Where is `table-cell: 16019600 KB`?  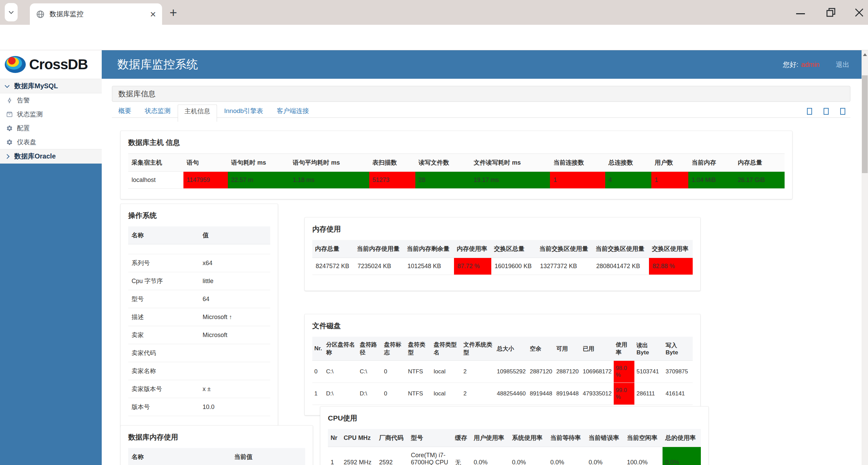
table-cell: 16019600 KB is located at coordinates (514, 266).